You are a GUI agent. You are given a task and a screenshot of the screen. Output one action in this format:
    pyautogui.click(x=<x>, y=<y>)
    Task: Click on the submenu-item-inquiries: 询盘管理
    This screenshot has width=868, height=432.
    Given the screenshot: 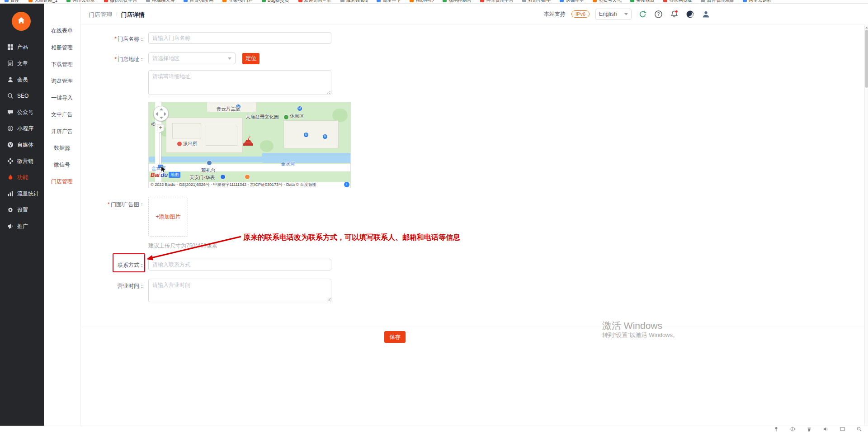 What is the action you would take?
    pyautogui.click(x=62, y=81)
    